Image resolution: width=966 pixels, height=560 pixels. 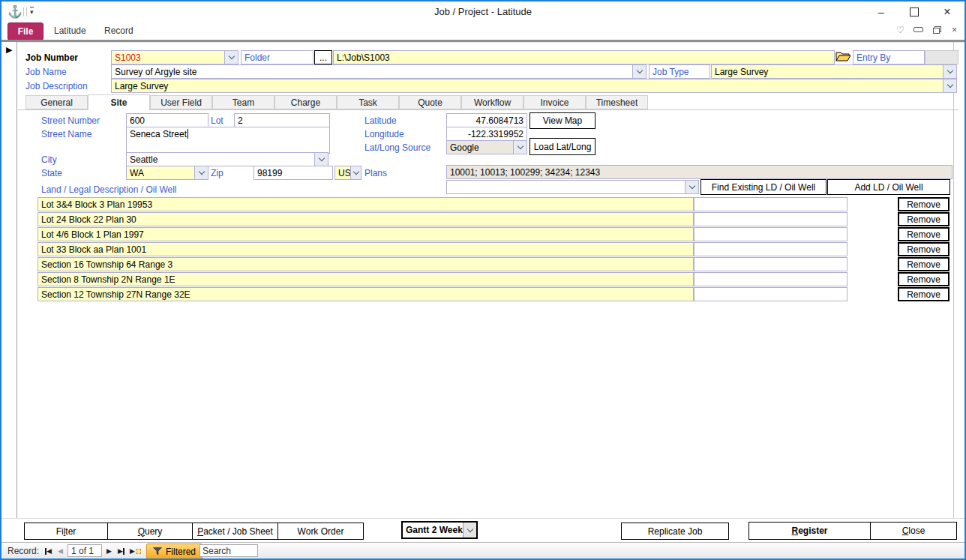 I want to click on record-search-input, so click(x=229, y=550).